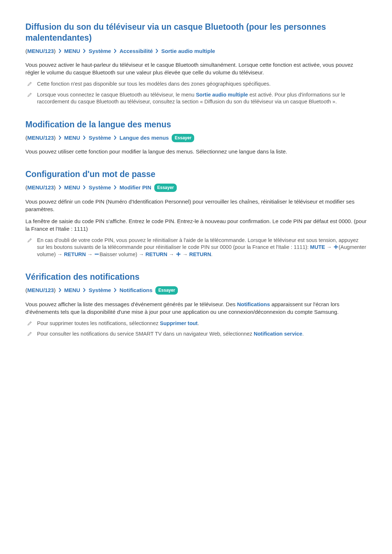  Describe the element at coordinates (144, 138) in the screenshot. I see `breadcrumb-item: Langue des menus` at that location.